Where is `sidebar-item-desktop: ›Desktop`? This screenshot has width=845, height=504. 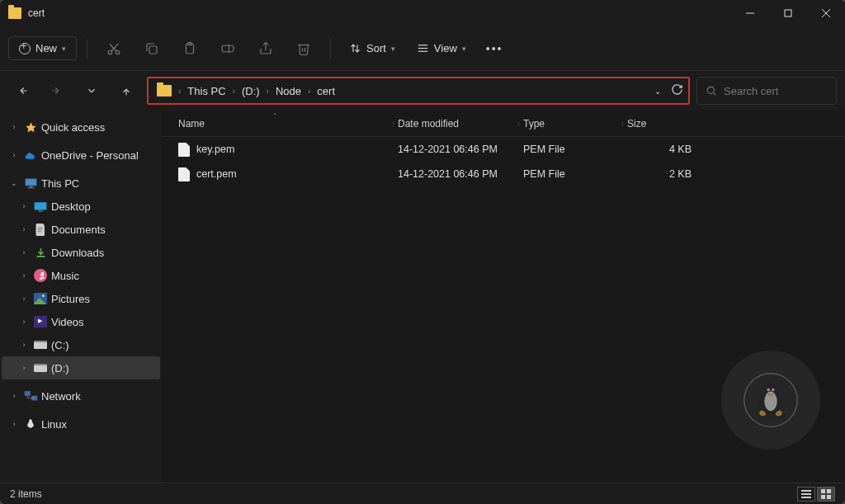
sidebar-item-desktop: ›Desktop is located at coordinates (81, 206).